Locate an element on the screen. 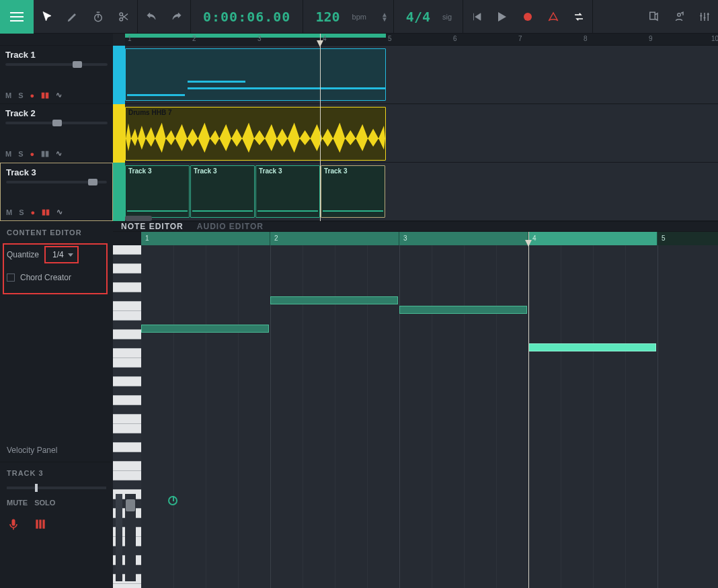 This screenshot has width=718, height=588. bar-number: 9 is located at coordinates (651, 39).